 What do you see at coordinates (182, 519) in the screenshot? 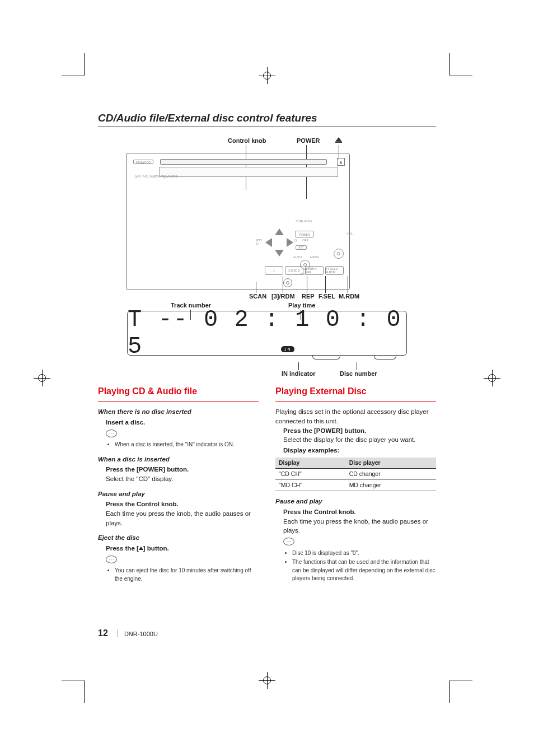
I see `body-pause-play: Each time you press the knob, the audio …` at bounding box center [182, 519].